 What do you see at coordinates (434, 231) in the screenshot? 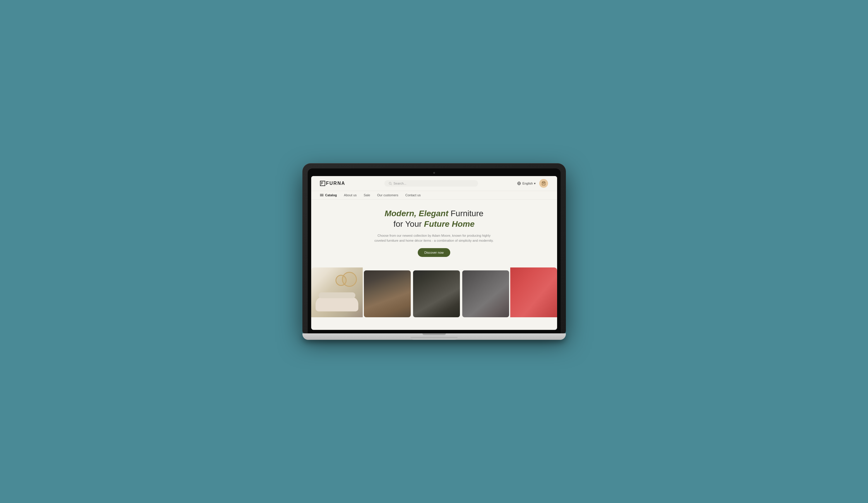
I see `hero-section: Modern, Elegant Furniture for Your Futur…` at bounding box center [434, 231].